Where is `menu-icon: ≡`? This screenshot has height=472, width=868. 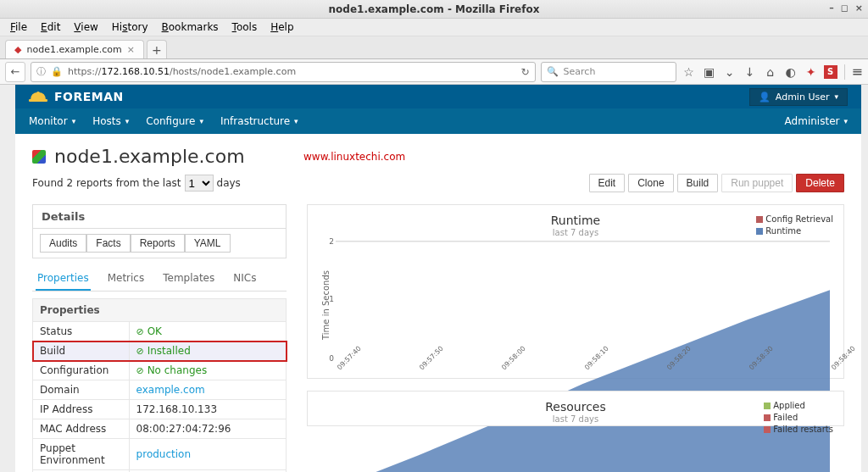 menu-icon: ≡ is located at coordinates (858, 71).